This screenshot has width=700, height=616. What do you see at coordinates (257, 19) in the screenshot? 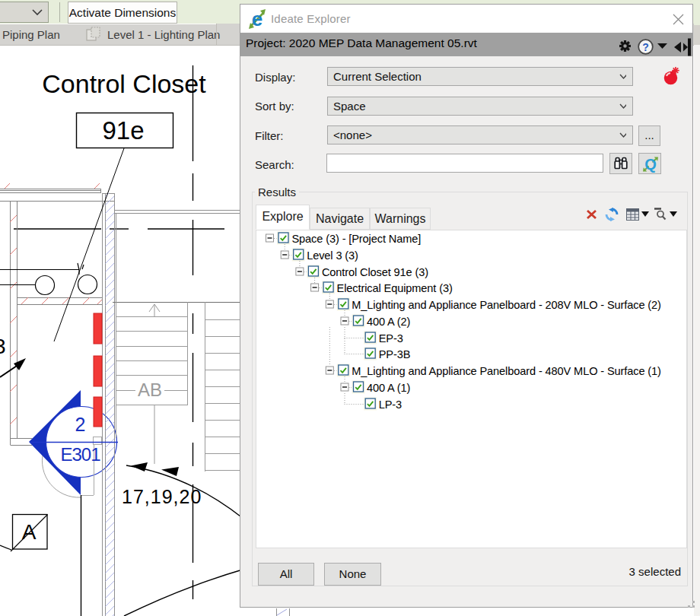
I see `svg-text: e` at bounding box center [257, 19].